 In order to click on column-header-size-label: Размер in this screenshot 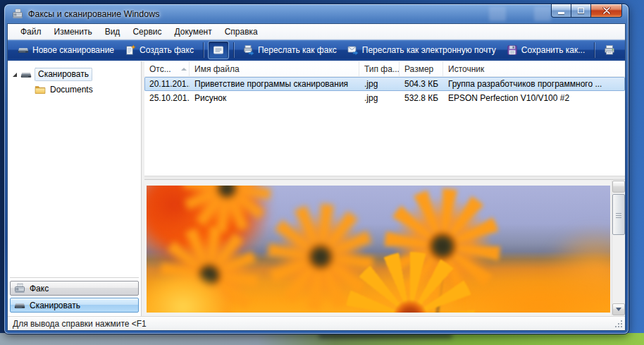, I will do `click(419, 69)`.